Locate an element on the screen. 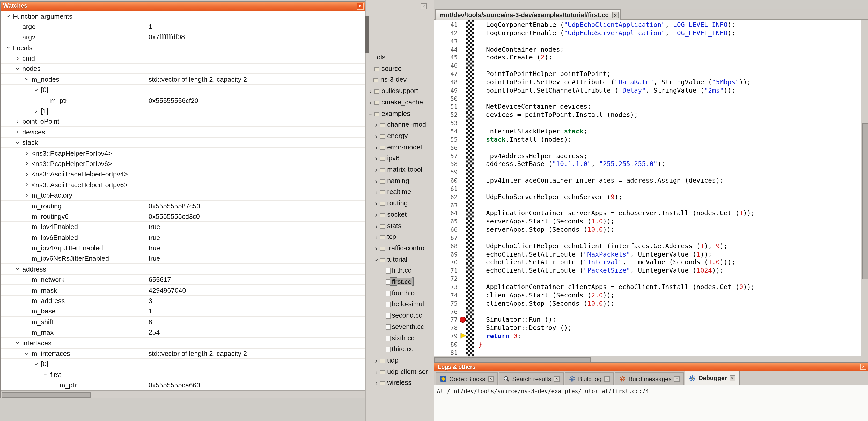 The width and height of the screenshot is (868, 421). watch-row: m_routingv60x5555555cd3c0 is located at coordinates (183, 217).